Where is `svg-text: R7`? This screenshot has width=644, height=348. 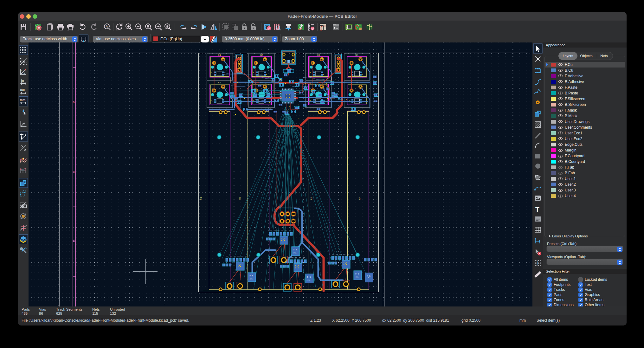 svg-text: R7 is located at coordinates (359, 198).